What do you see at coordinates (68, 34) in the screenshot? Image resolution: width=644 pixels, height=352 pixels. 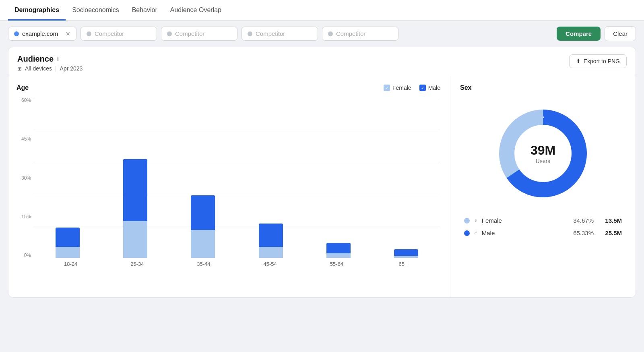 I see `close-icon: ✕` at bounding box center [68, 34].